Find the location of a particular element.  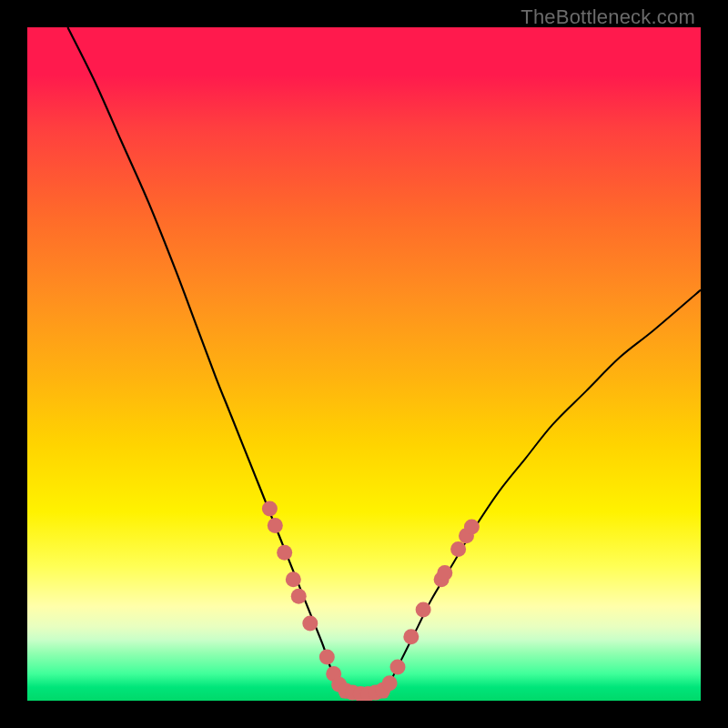

marker-dots-left is located at coordinates (315, 601).